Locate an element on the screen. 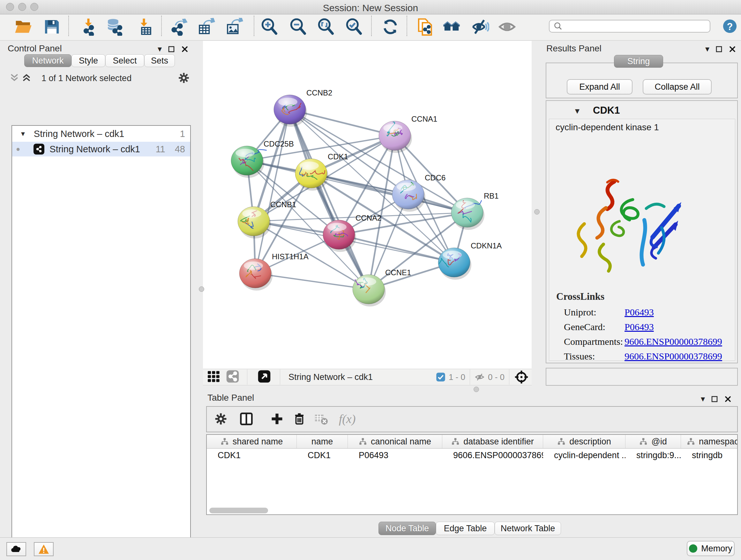 This screenshot has height=560, width=741. memory-label: Memory is located at coordinates (717, 549).